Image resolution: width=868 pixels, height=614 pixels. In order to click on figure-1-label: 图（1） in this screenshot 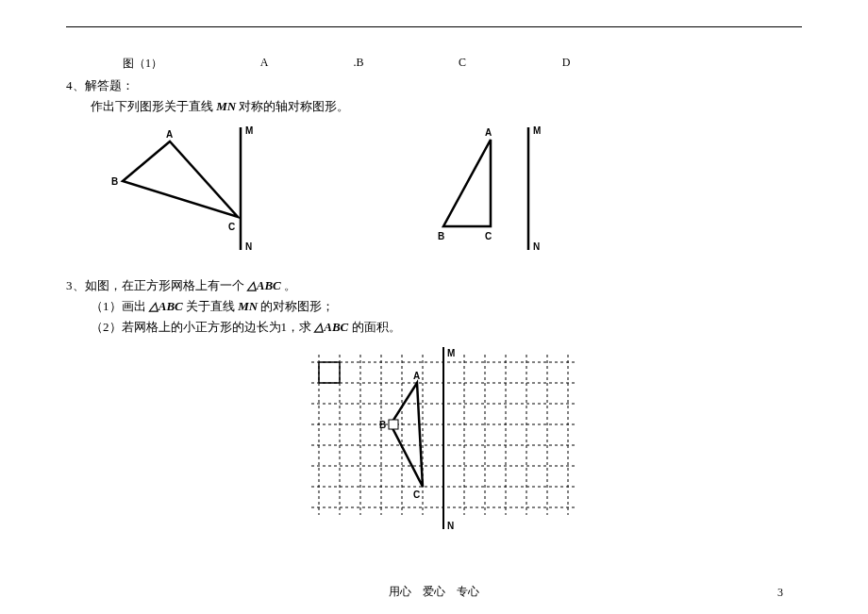, I will do `click(170, 64)`.